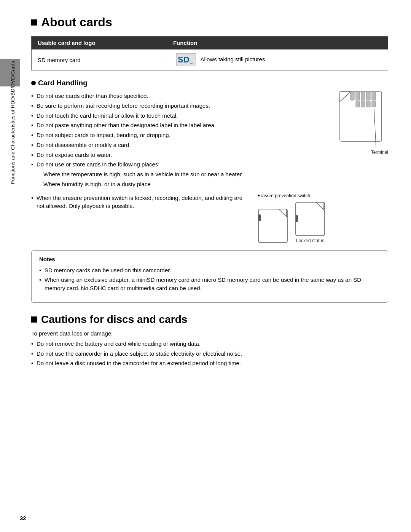 This screenshot has width=411, height=532. Describe the element at coordinates (10, 266) in the screenshot. I see `sidebar: Functions and Characteristics of HDD/BD/…` at that location.